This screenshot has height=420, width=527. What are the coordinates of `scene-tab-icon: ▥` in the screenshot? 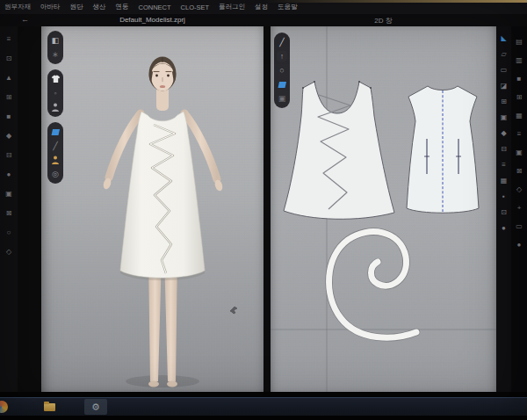 It's located at (520, 60).